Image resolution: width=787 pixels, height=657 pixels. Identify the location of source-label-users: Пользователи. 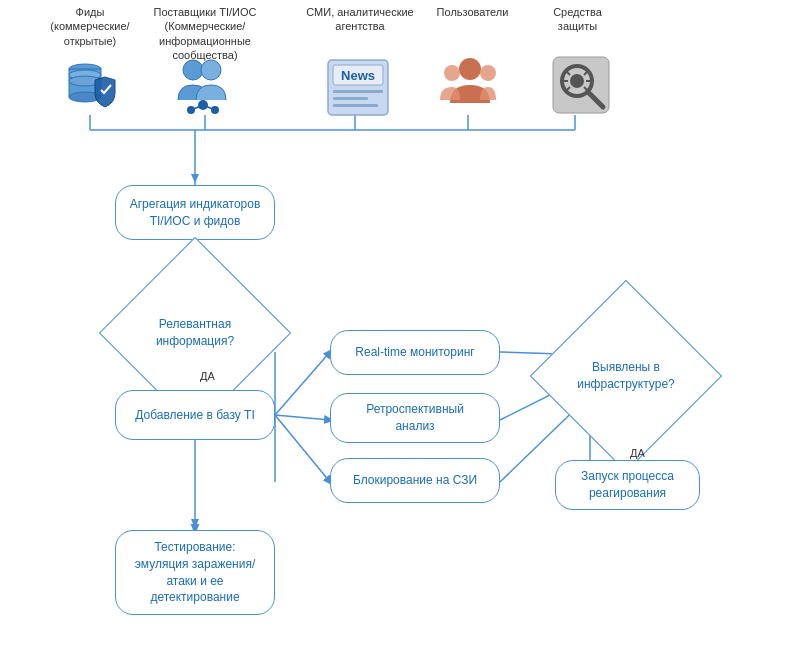
(472, 12).